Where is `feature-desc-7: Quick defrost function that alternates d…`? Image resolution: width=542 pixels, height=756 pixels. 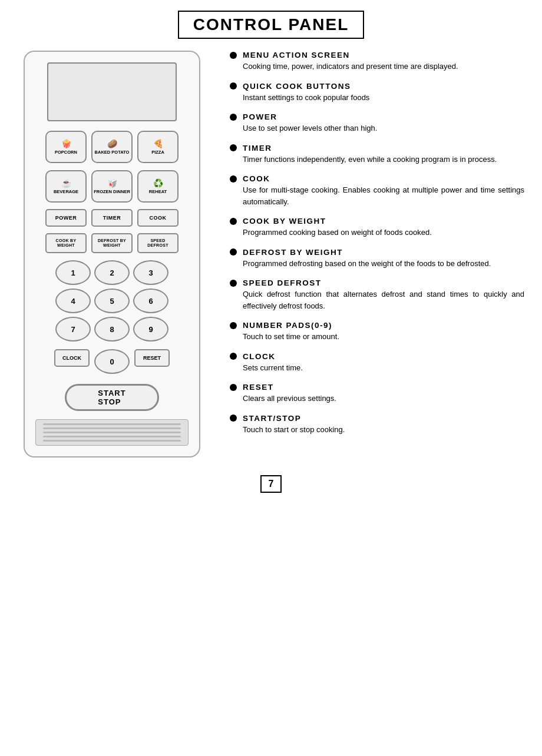 feature-desc-7: Quick defrost function that alternates d… is located at coordinates (377, 300).